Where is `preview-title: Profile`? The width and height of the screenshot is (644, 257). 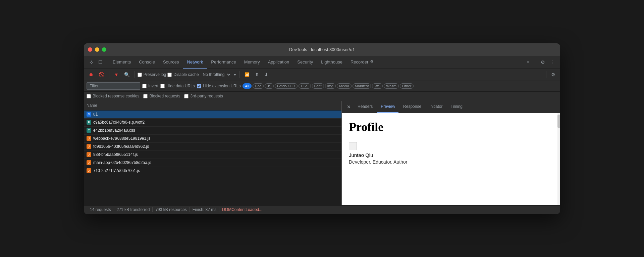
preview-title: Profile is located at coordinates (451, 127).